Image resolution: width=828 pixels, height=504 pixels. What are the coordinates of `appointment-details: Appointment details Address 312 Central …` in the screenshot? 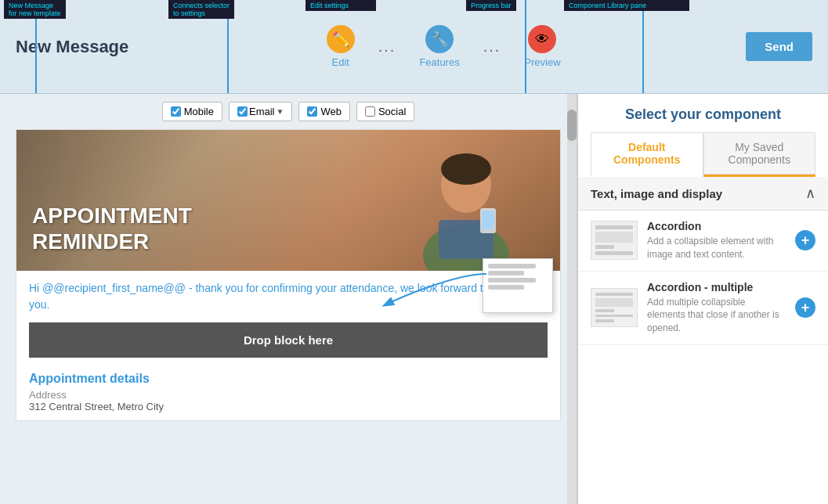 It's located at (288, 392).